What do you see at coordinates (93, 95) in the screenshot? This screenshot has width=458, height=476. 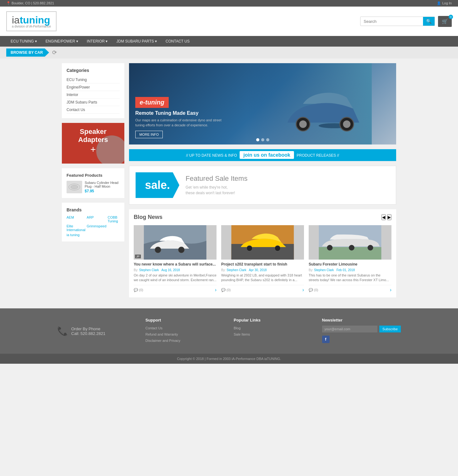 I see `categories-list: ECU Tuning Engine/Power Interior JDM Sub…` at bounding box center [93, 95].